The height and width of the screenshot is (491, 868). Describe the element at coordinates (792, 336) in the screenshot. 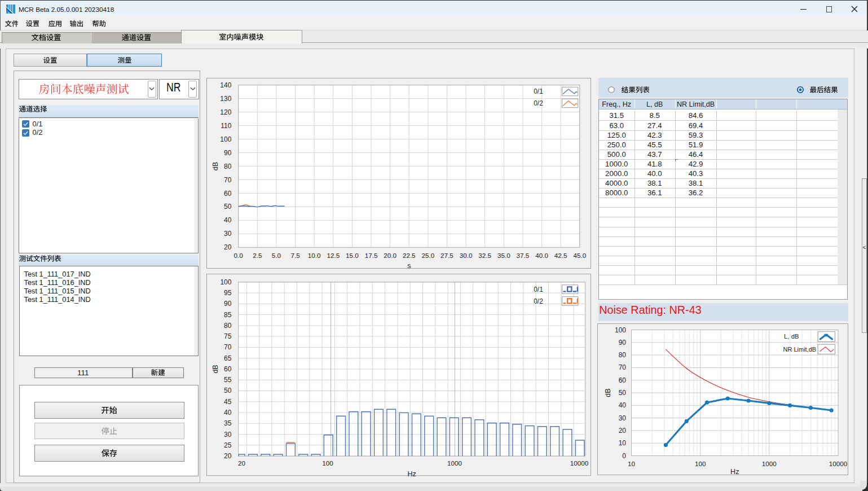

I see `svg-text: L, dB` at that location.